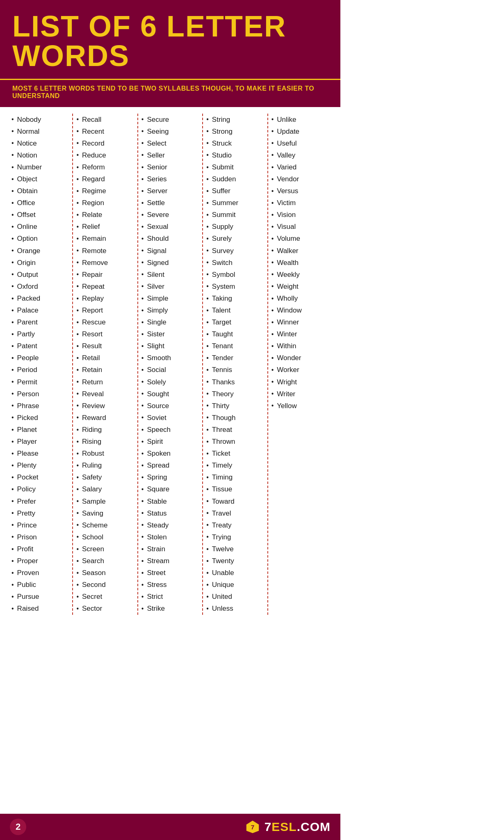 The height and width of the screenshot is (840, 504). Describe the element at coordinates (170, 827) in the screenshot. I see `footer: 2 7 7ESL.COM` at that location.